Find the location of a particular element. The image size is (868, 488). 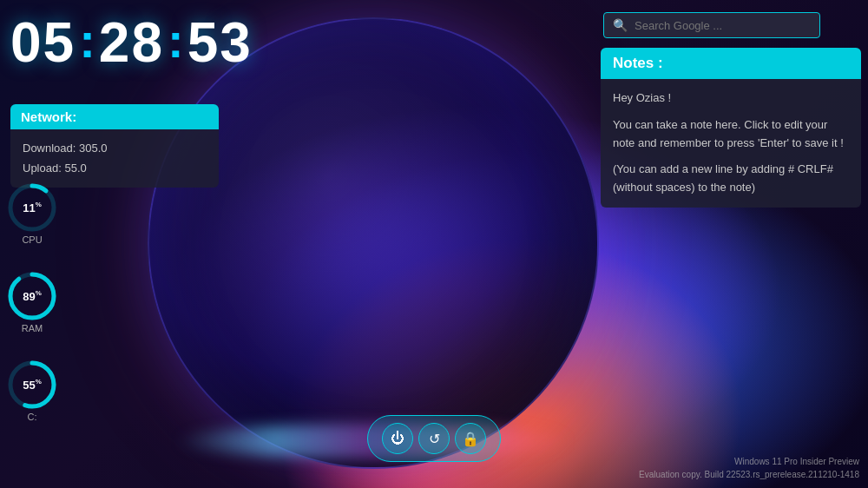

search-bar: 🔍 is located at coordinates (712, 25).